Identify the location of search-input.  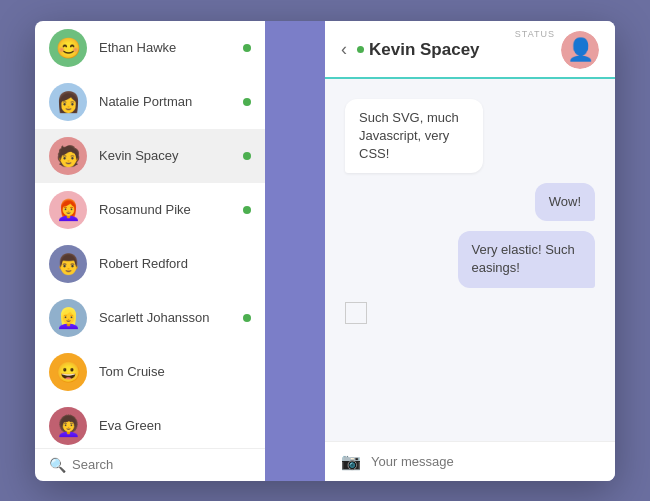
(162, 464).